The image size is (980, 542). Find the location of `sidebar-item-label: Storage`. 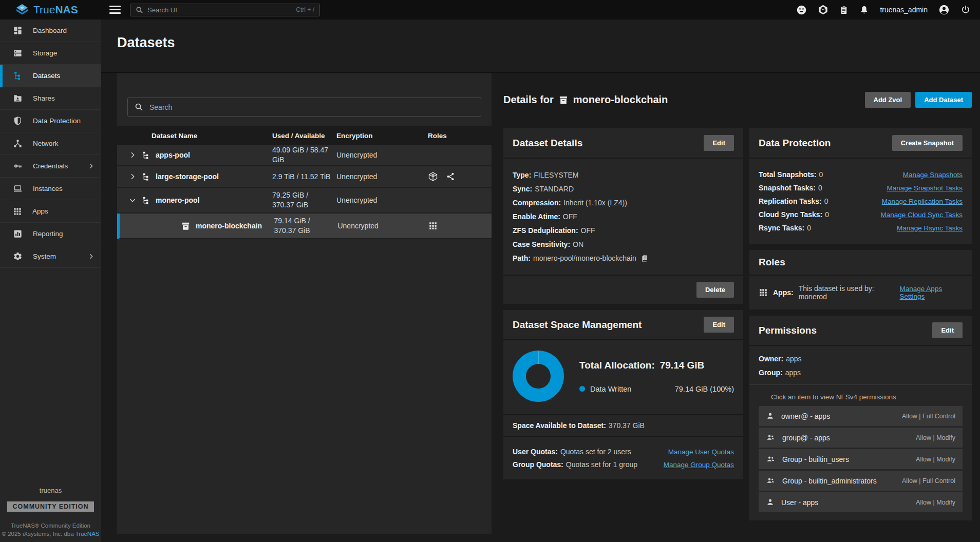

sidebar-item-label: Storage is located at coordinates (45, 53).